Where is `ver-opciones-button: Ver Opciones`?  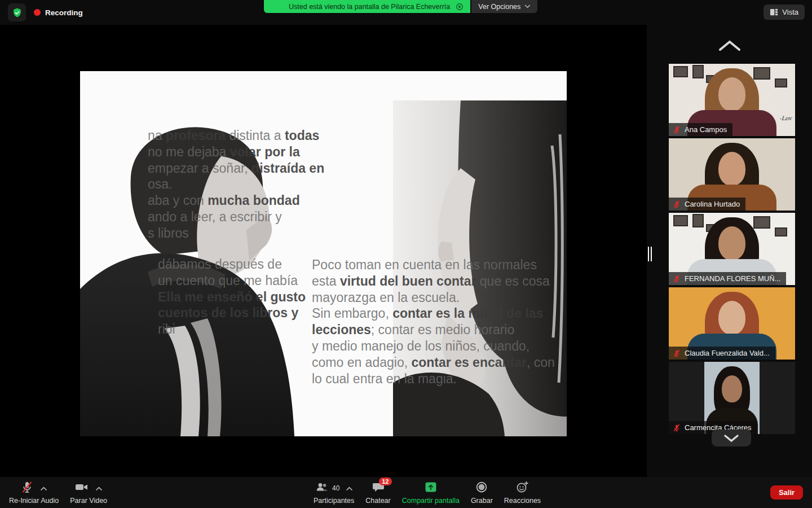
ver-opciones-button: Ver Opciones is located at coordinates (504, 7).